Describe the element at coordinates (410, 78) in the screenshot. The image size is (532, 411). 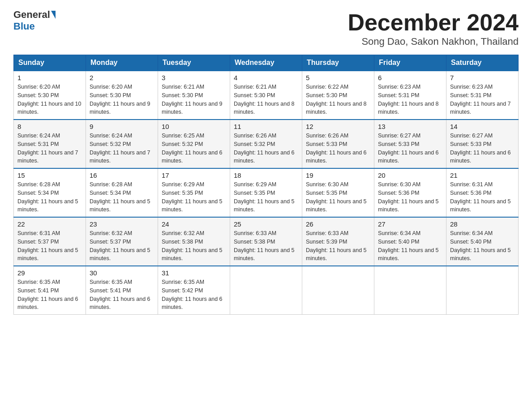
I see `day-number: 6` at that location.